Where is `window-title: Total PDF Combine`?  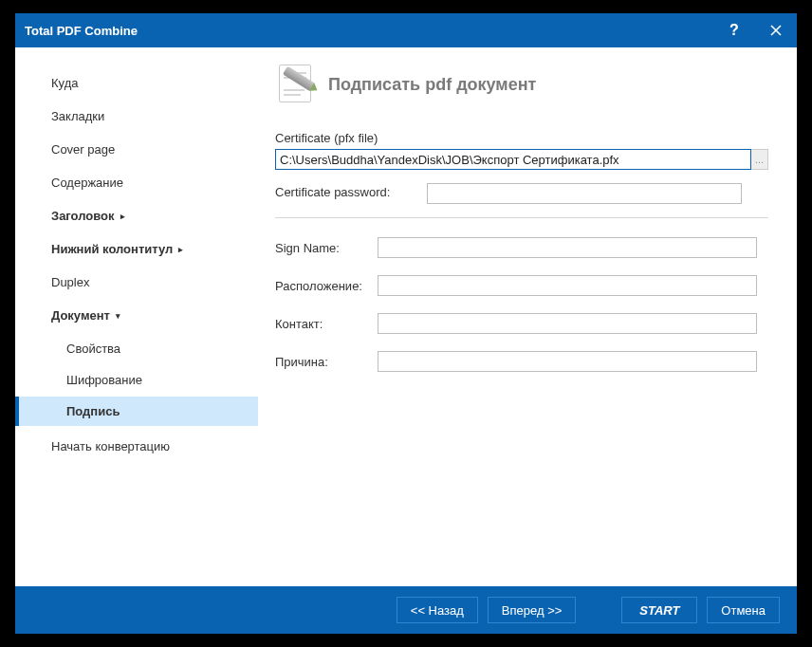 window-title: Total PDF Combine is located at coordinates (82, 30).